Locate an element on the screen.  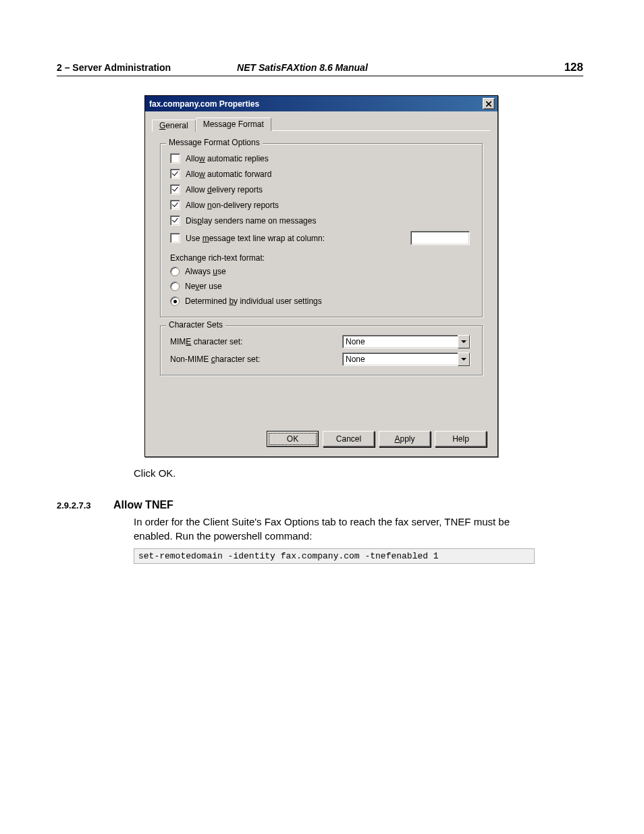
check-auto-forward: Allow automatic forward is located at coordinates (321, 174).